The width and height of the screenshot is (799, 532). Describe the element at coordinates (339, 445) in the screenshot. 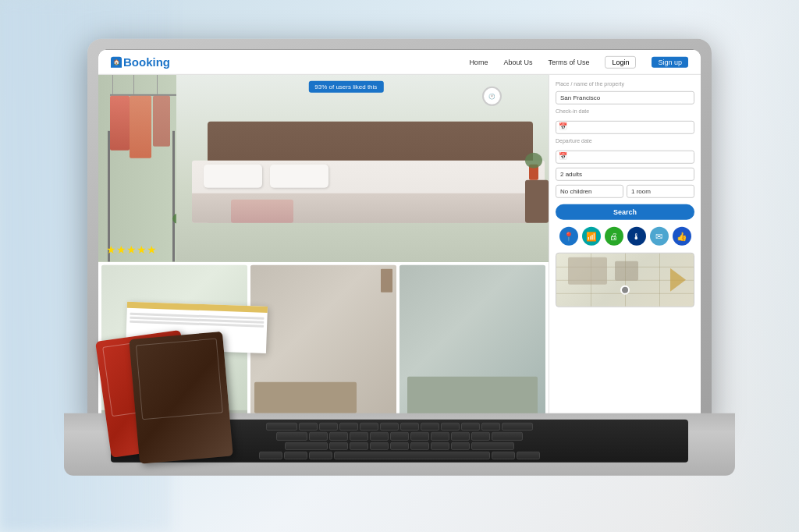

I see `key-z` at that location.